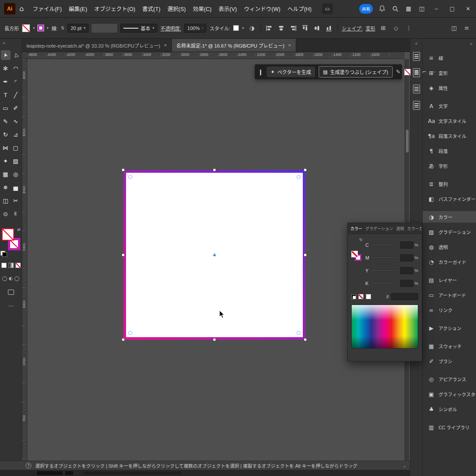  What do you see at coordinates (123, 339) in the screenshot?
I see `selection-handle-sw` at bounding box center [123, 339].